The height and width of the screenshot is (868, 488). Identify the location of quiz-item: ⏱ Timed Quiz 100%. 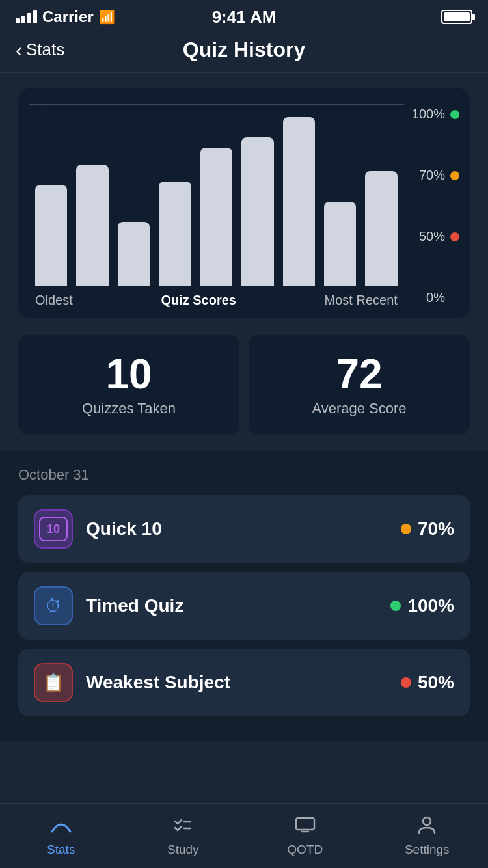
(244, 606).